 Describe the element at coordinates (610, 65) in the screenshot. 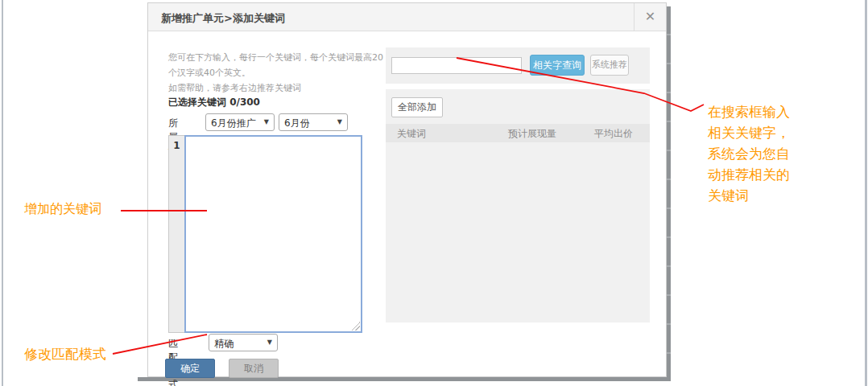

I see `system-recommend-button: 系统推荐` at that location.